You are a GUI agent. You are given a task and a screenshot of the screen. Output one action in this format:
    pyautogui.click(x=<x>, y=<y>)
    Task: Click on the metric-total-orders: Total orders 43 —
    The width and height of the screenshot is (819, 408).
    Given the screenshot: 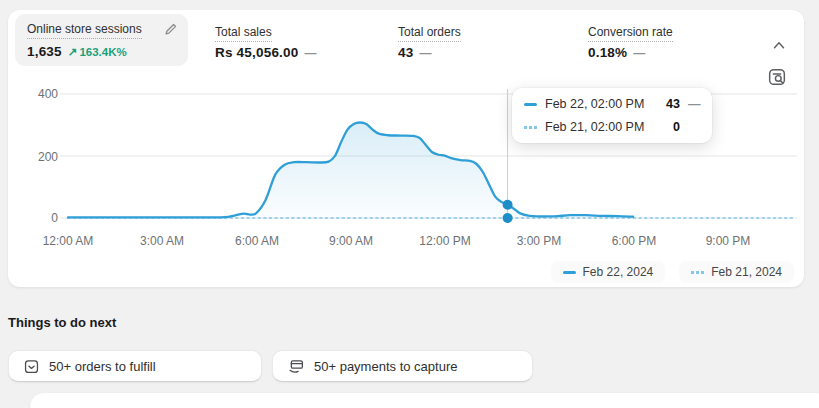 What is the action you would take?
    pyautogui.click(x=430, y=41)
    